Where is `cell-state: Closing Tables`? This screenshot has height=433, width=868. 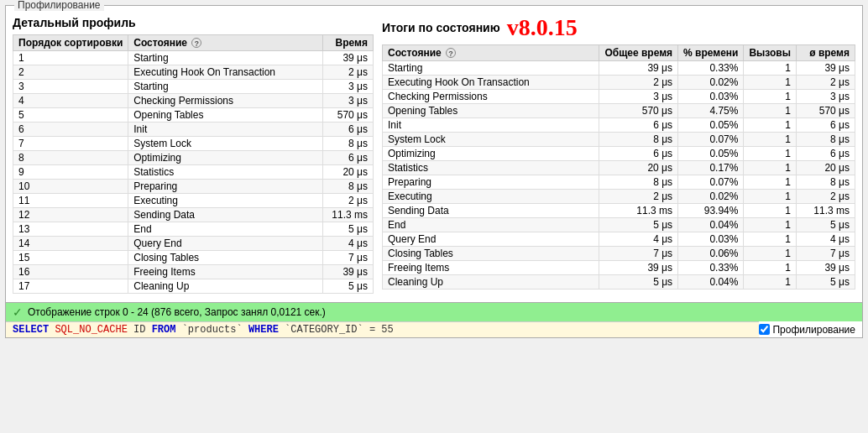
cell-state: Closing Tables is located at coordinates (226, 258).